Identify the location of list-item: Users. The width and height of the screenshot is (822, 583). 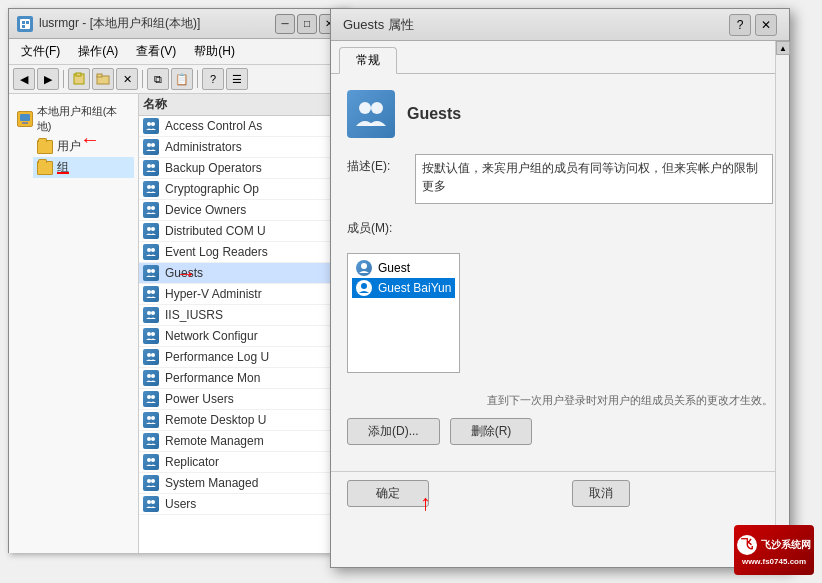
(243, 504).